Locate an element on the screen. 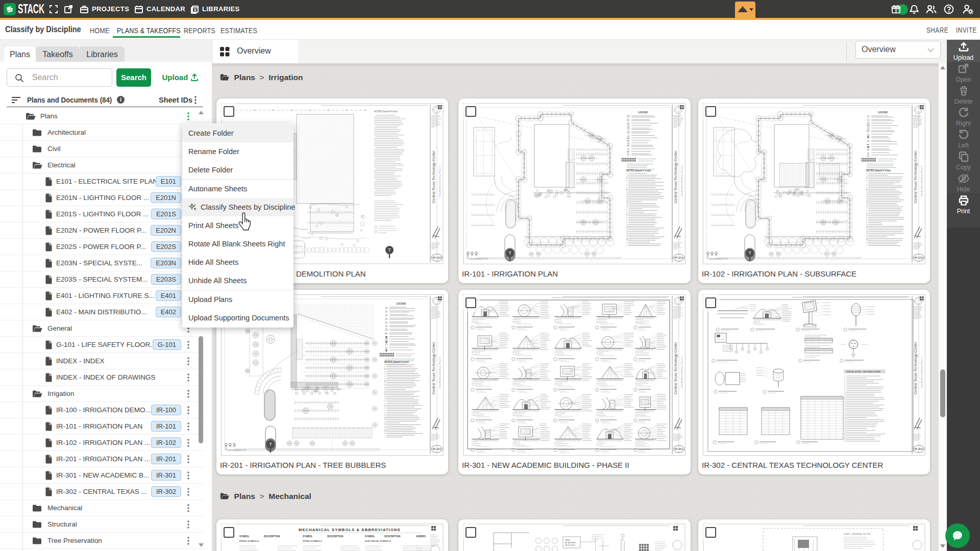 This screenshot has height=551, width=980. svg-text: 36. is located at coordinates (845, 439).